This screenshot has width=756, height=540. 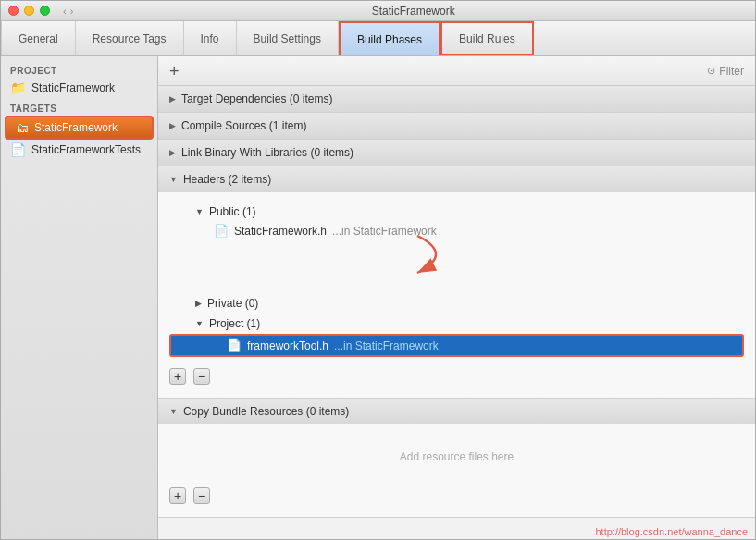 I want to click on project-item-label: StaticFramework, so click(x=73, y=88).